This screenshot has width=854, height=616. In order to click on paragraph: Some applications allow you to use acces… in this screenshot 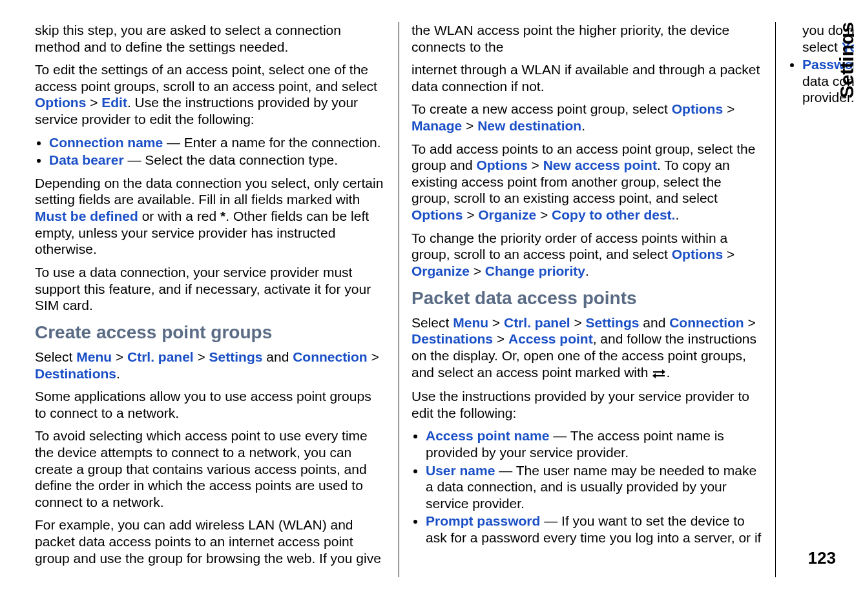, I will do `click(211, 404)`.